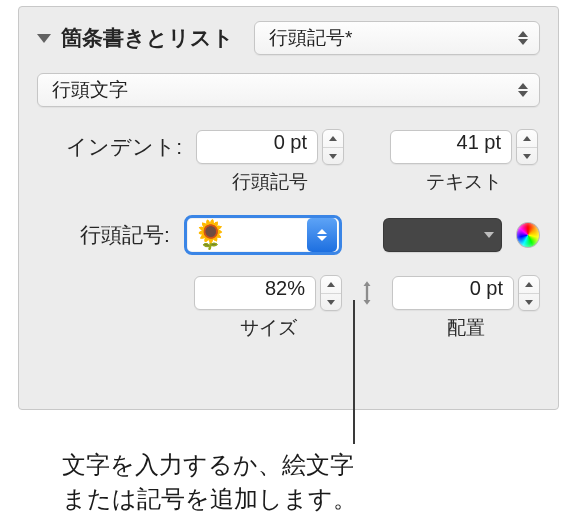  Describe the element at coordinates (288, 162) in the screenshot. I see `indent-row: インデント: 0 pt 行頭記号 41 pt テキスト` at that location.